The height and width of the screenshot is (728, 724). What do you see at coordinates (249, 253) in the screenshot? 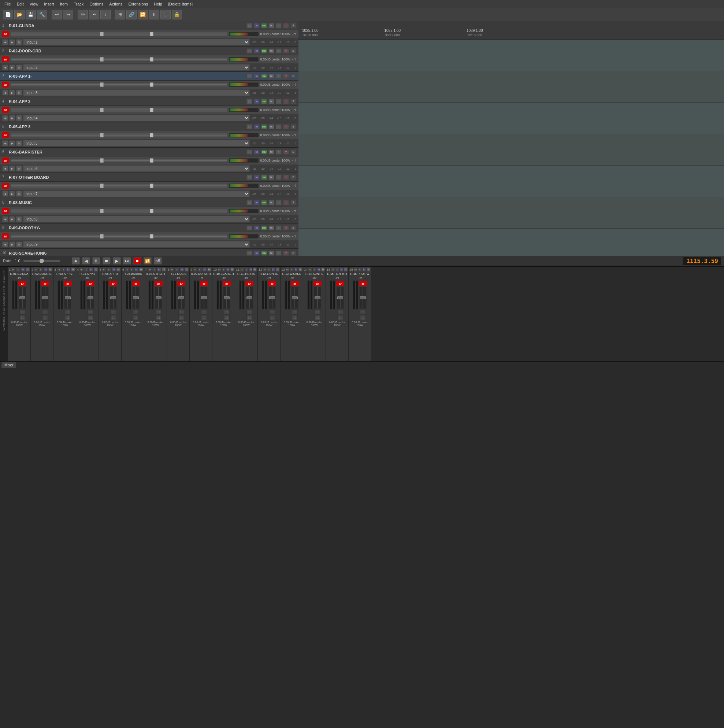
I see `track-fx-send-10: ⬚` at bounding box center [249, 253].